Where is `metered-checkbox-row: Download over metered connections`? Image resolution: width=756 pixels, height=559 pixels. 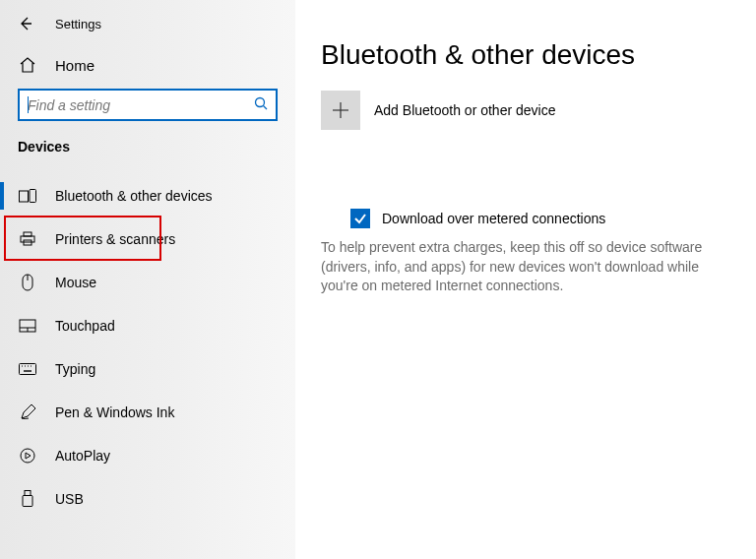
metered-checkbox-row: Download over metered connections is located at coordinates (538, 218).